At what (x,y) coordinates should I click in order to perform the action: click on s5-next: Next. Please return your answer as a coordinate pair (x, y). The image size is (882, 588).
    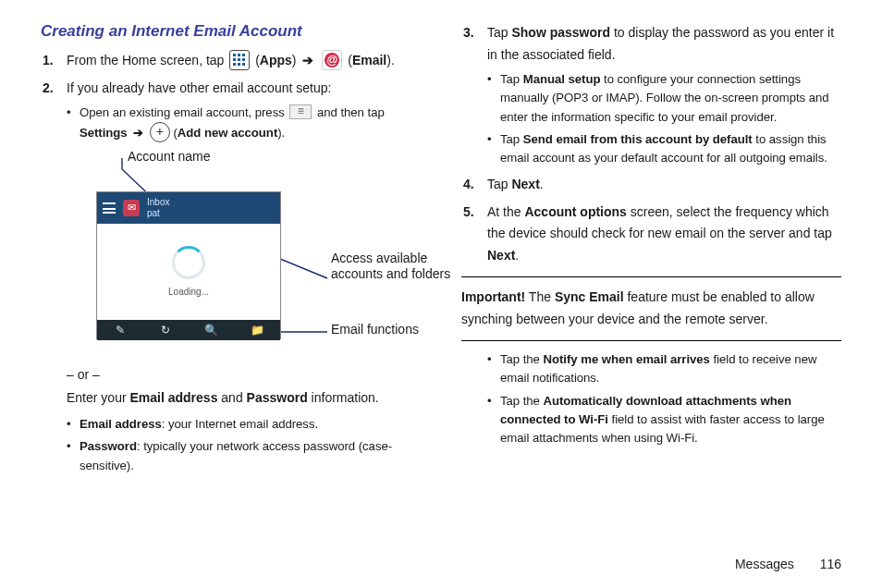
    Looking at the image, I should click on (501, 255).